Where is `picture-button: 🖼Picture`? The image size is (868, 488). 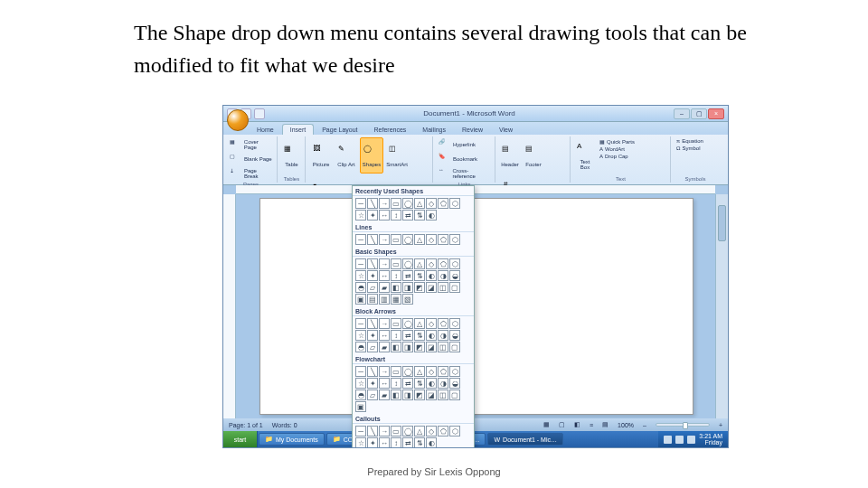
picture-button: 🖼Picture is located at coordinates (321, 155).